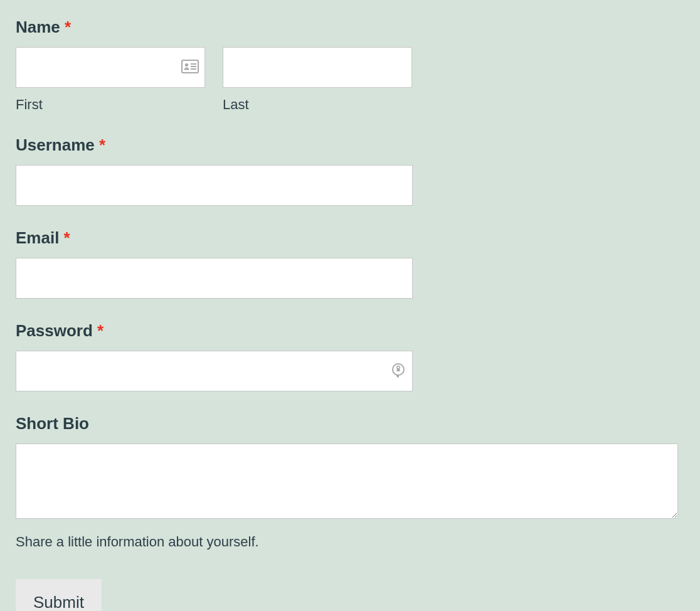 Image resolution: width=700 pixels, height=611 pixels. Describe the element at coordinates (110, 68) in the screenshot. I see `first-name-input` at that location.